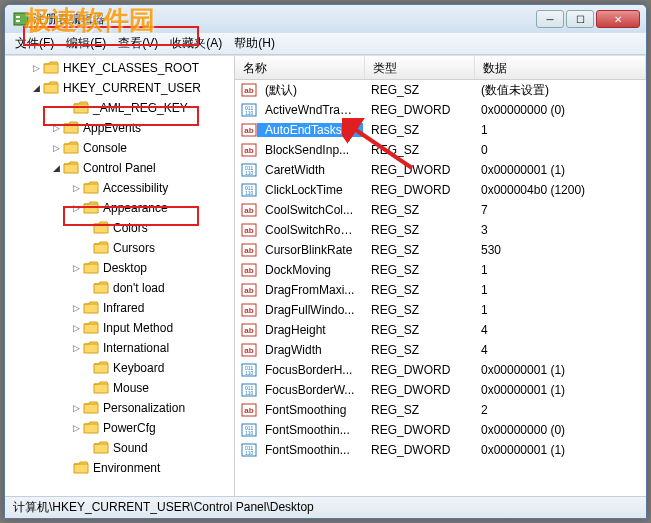  What do you see at coordinates (618, 19) in the screenshot?
I see `close-button: ✕` at bounding box center [618, 19].